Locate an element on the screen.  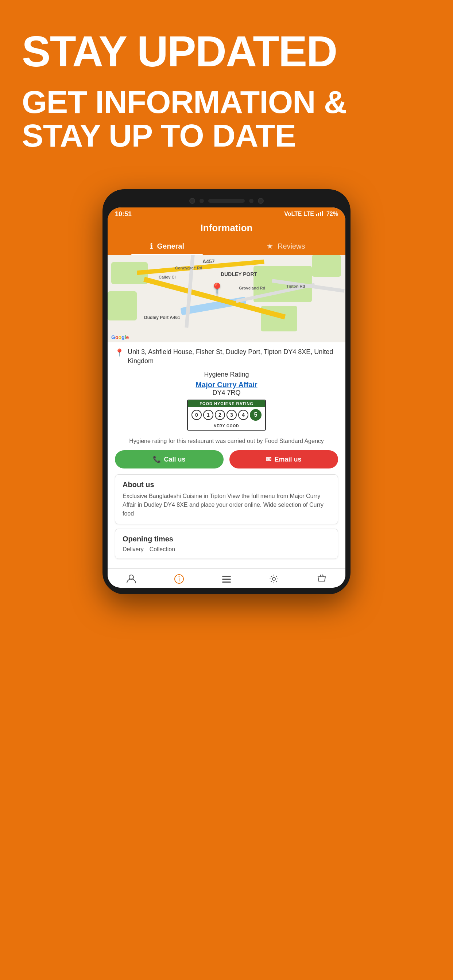
google-logo: Google is located at coordinates (120, 337).